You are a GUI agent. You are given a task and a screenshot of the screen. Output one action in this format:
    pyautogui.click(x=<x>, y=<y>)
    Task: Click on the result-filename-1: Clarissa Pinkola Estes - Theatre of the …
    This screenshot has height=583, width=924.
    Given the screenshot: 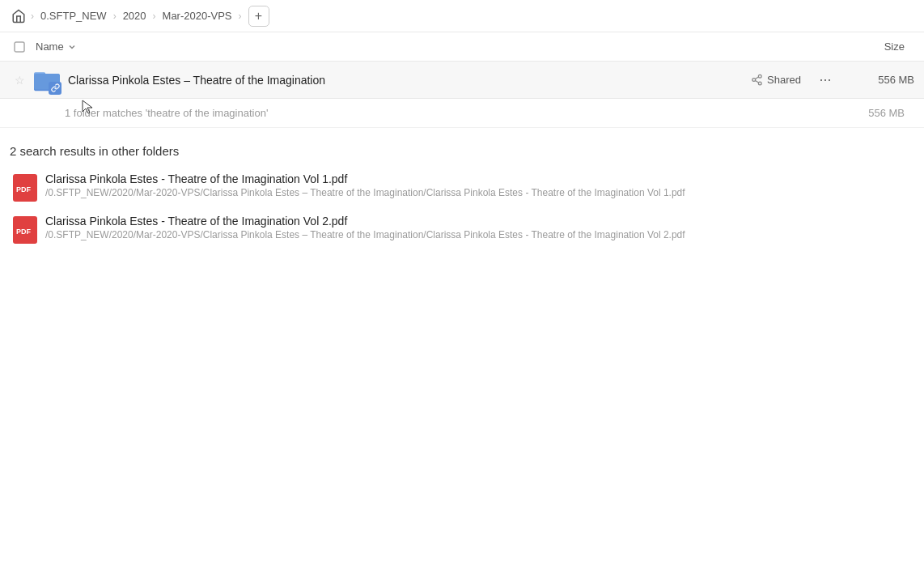 What is the action you would take?
    pyautogui.click(x=366, y=179)
    